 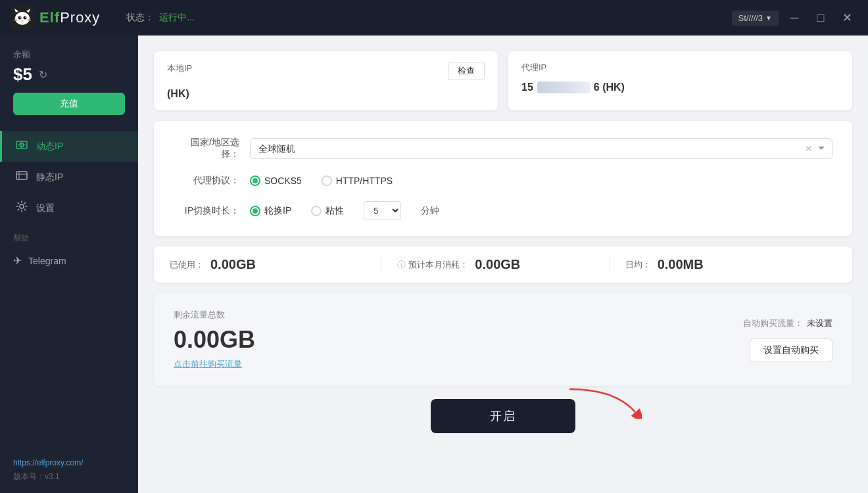 I want to click on sidebar-item-static-ip: 静态IP, so click(x=69, y=177).